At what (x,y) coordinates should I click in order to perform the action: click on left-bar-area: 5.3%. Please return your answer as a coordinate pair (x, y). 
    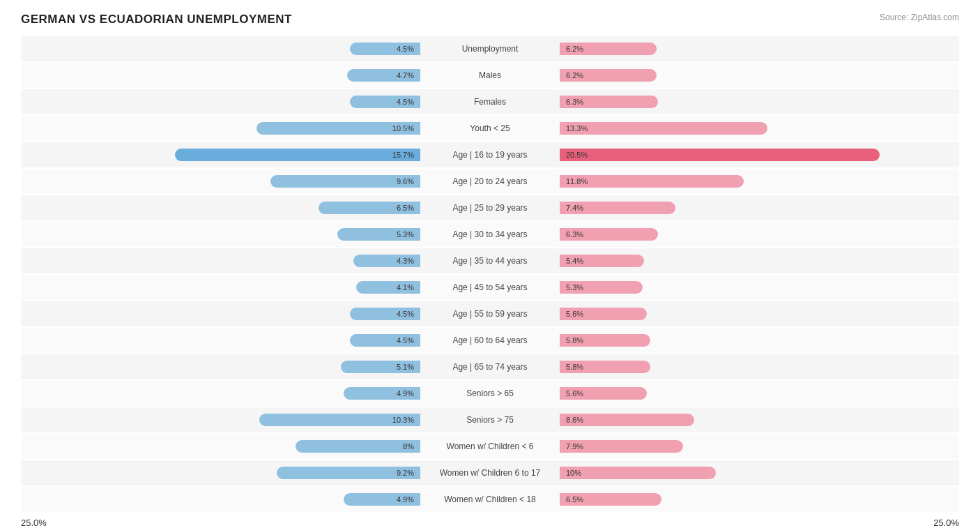
    Looking at the image, I should click on (220, 234).